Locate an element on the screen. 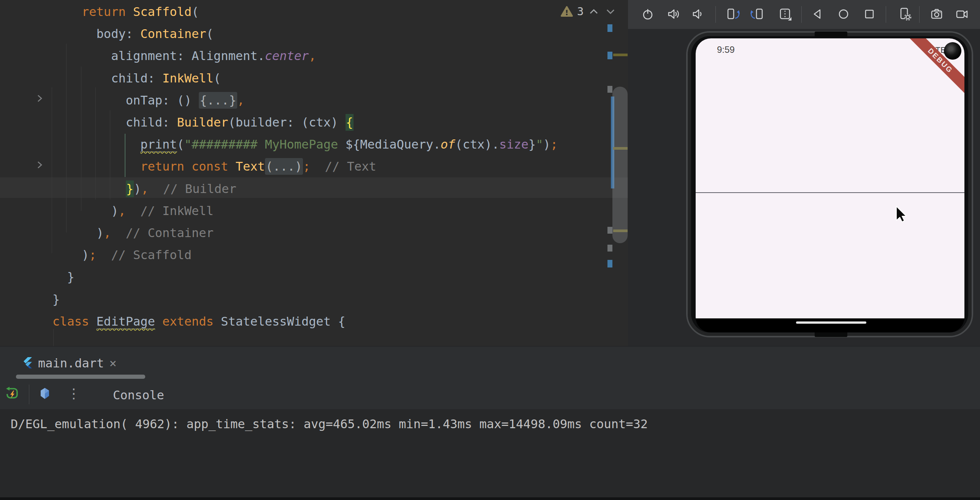 The height and width of the screenshot is (500, 980). warning-count: 3 is located at coordinates (581, 11).